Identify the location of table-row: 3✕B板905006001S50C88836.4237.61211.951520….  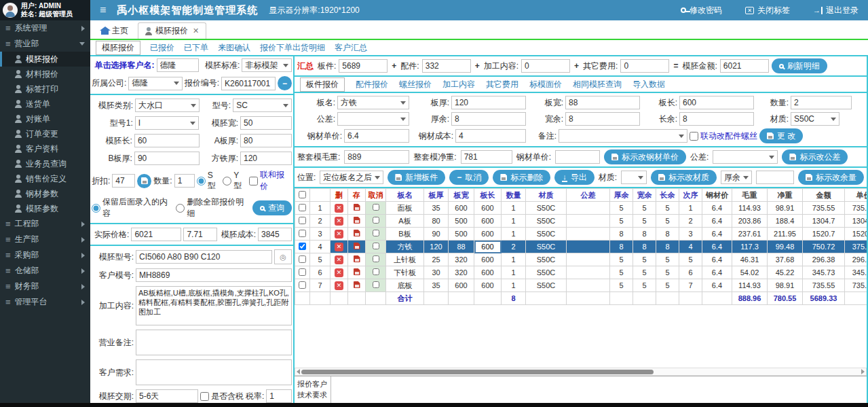
(581, 234).